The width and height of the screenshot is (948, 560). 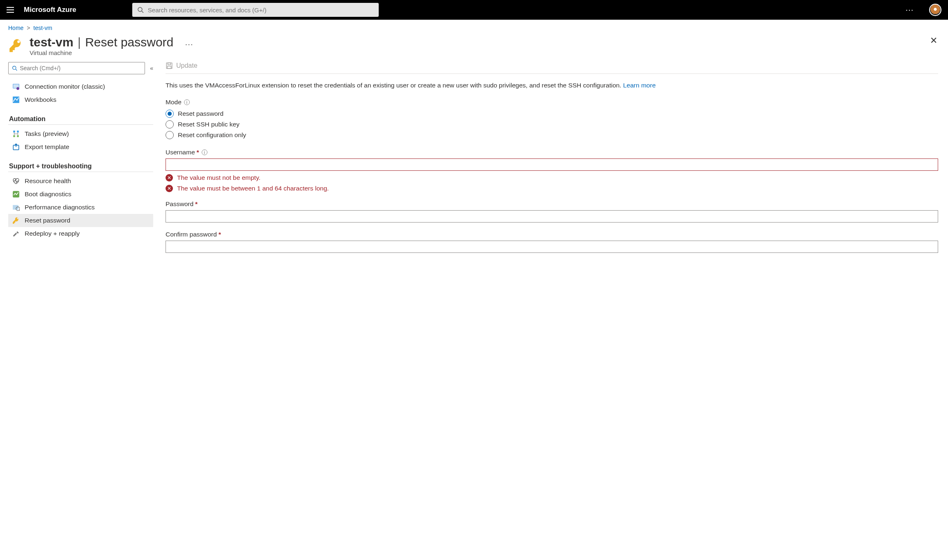 I want to click on sidebar-item-label: Reset password, so click(x=48, y=220).